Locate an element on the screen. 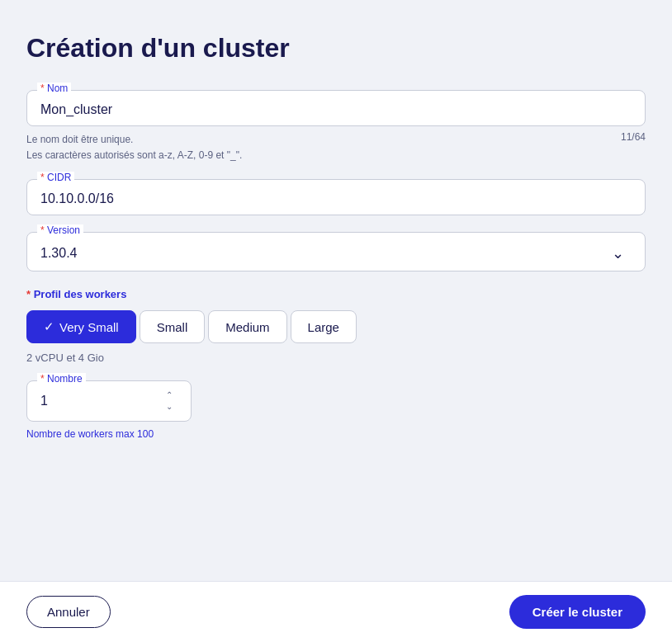 Image resolution: width=672 pixels, height=642 pixels. workers-hint: Nombre de workers max 100 is located at coordinates (336, 434).